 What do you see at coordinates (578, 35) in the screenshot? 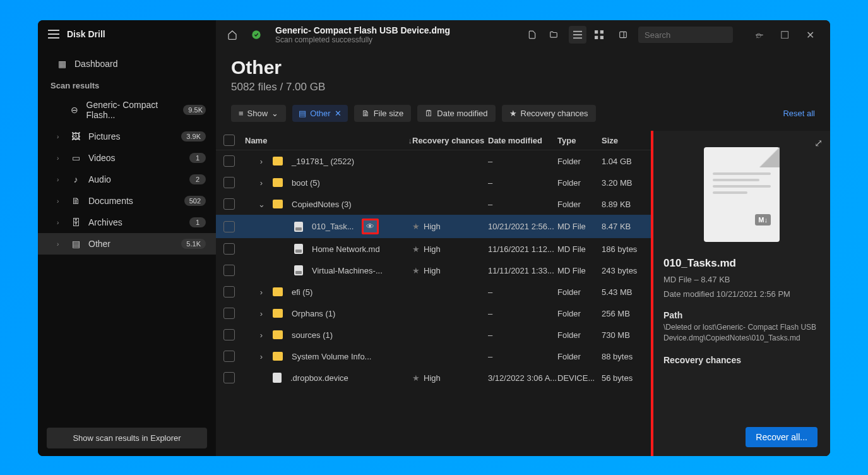
I see `list-view-icon` at bounding box center [578, 35].